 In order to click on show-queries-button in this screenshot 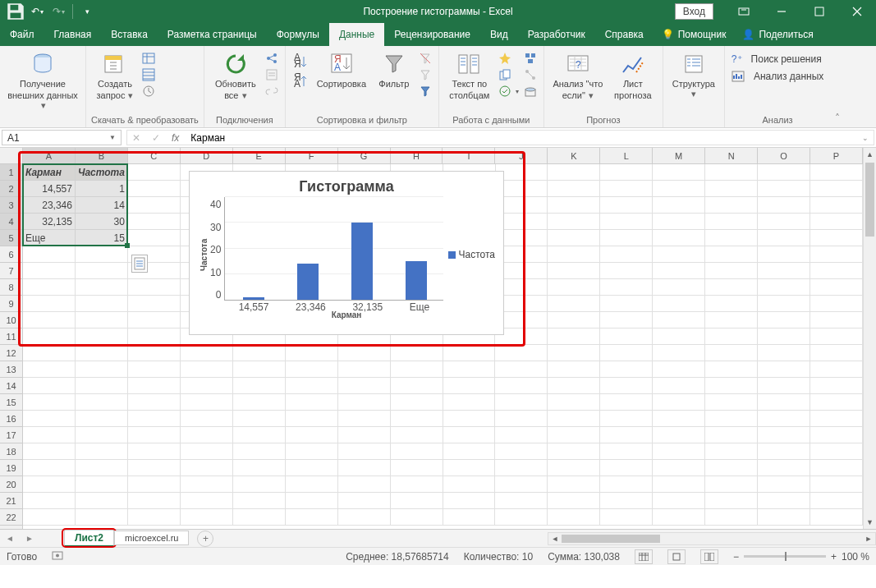, I will do `click(149, 58)`.